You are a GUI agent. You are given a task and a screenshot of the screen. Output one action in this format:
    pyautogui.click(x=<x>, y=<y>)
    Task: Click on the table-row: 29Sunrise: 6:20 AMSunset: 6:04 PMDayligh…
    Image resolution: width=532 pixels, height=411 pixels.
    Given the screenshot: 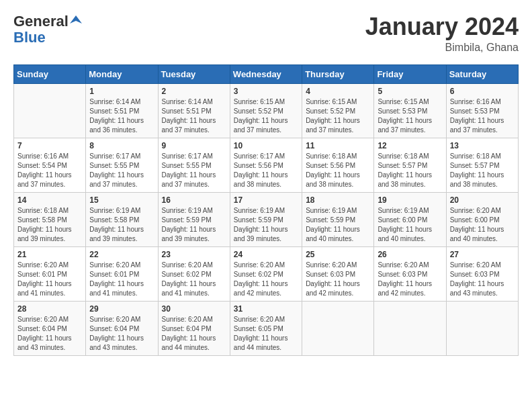 What is the action you would take?
    pyautogui.click(x=122, y=328)
    